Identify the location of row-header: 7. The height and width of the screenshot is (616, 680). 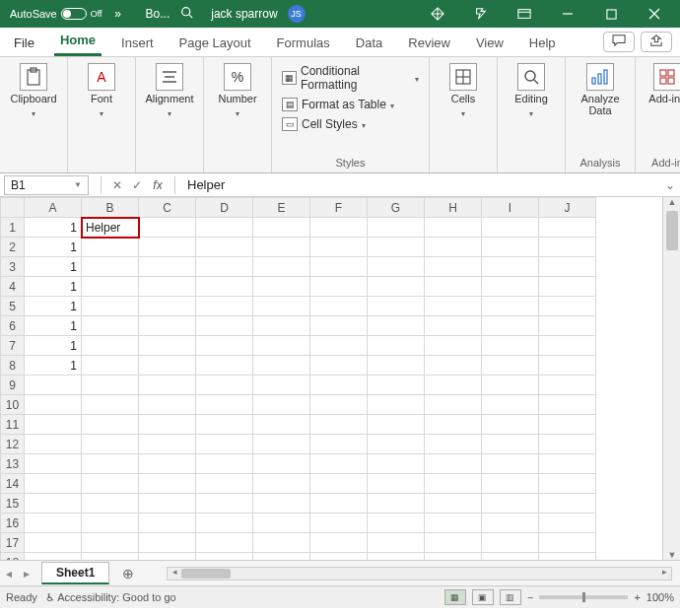
(13, 346).